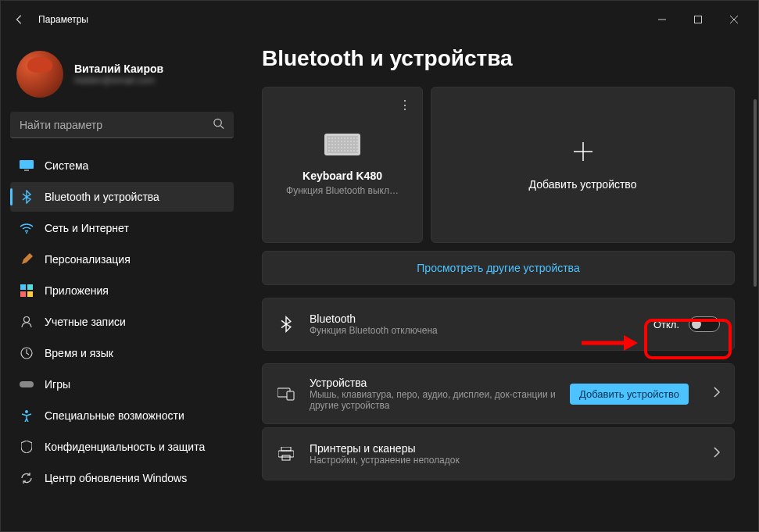 This screenshot has height=532, width=759. I want to click on monitor-icon, so click(27, 166).